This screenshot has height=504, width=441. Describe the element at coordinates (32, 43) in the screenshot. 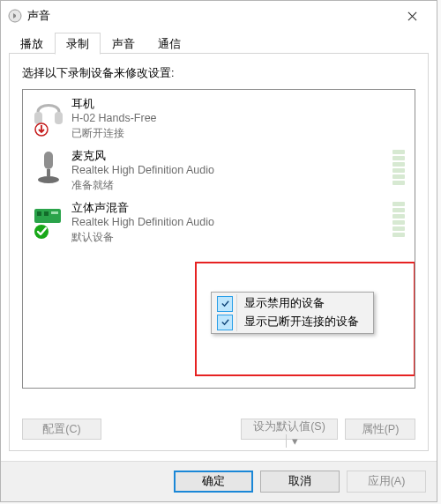

I see `tab-play: 播放` at that location.